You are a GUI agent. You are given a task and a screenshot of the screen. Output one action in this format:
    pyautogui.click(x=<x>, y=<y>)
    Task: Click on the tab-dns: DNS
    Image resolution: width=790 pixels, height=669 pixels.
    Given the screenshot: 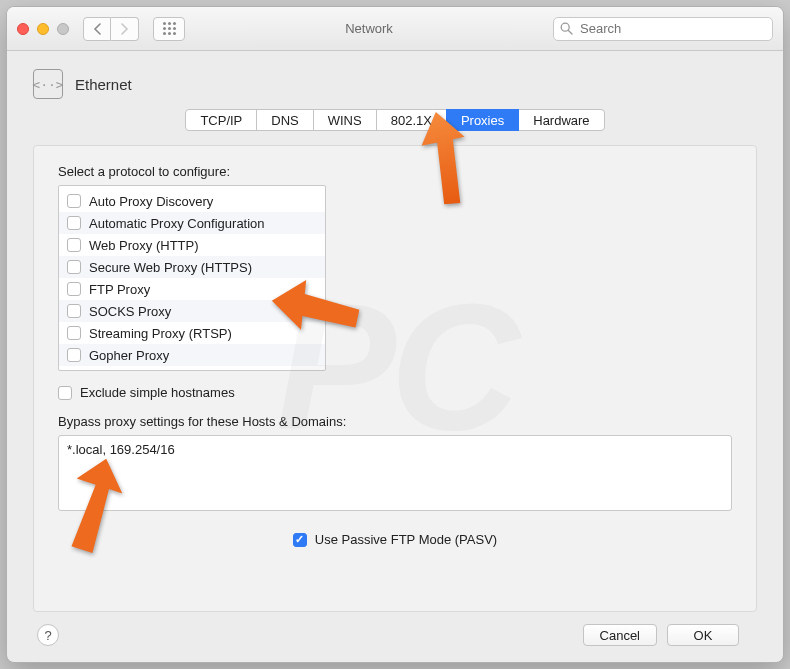 What is the action you would take?
    pyautogui.click(x=284, y=120)
    